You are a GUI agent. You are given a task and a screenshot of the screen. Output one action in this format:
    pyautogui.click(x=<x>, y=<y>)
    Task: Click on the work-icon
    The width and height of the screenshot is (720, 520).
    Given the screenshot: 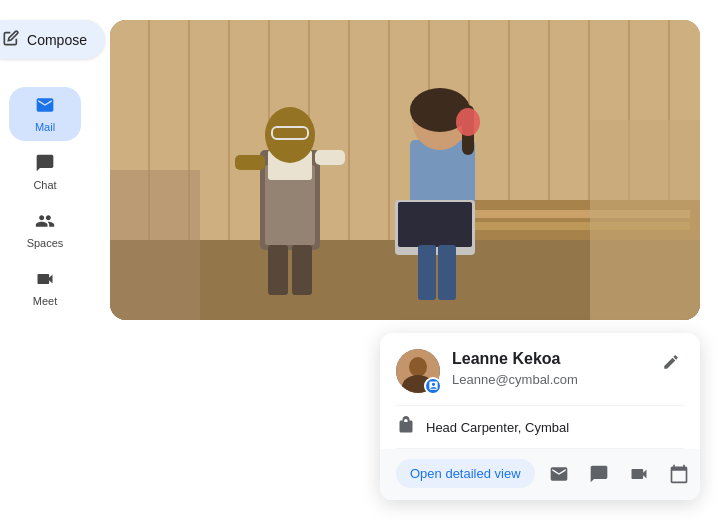 What is the action you would take?
    pyautogui.click(x=405, y=427)
    